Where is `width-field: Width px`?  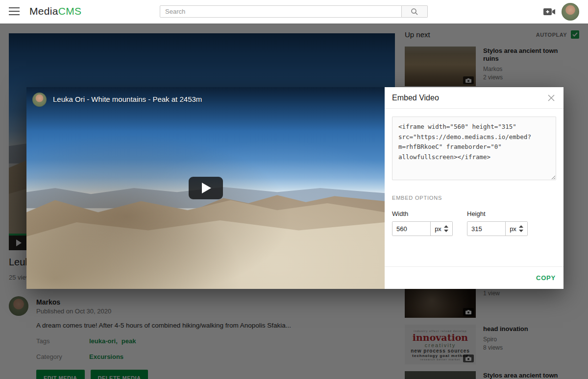
width-field: Width px is located at coordinates (422, 223).